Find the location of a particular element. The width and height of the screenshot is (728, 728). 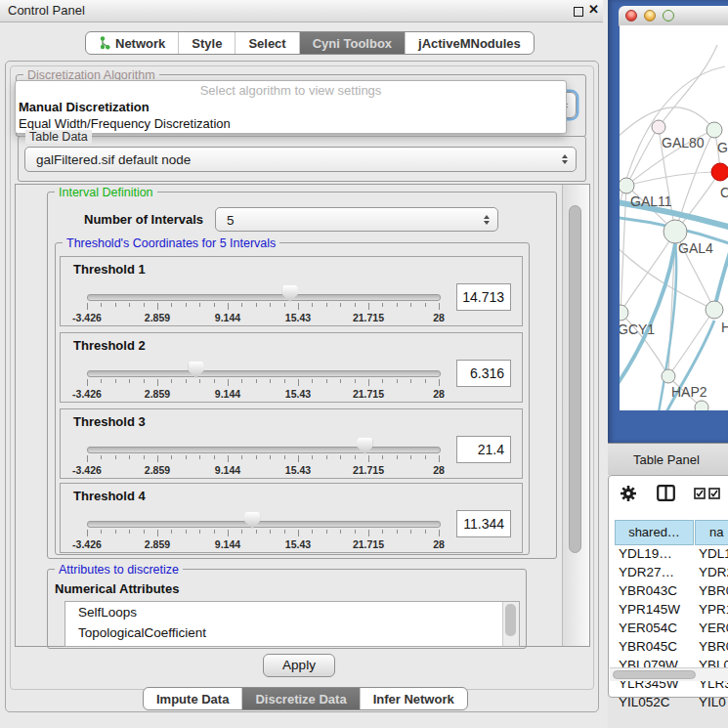

tab-jactivemnodules: jActiveMNodules is located at coordinates (469, 43).